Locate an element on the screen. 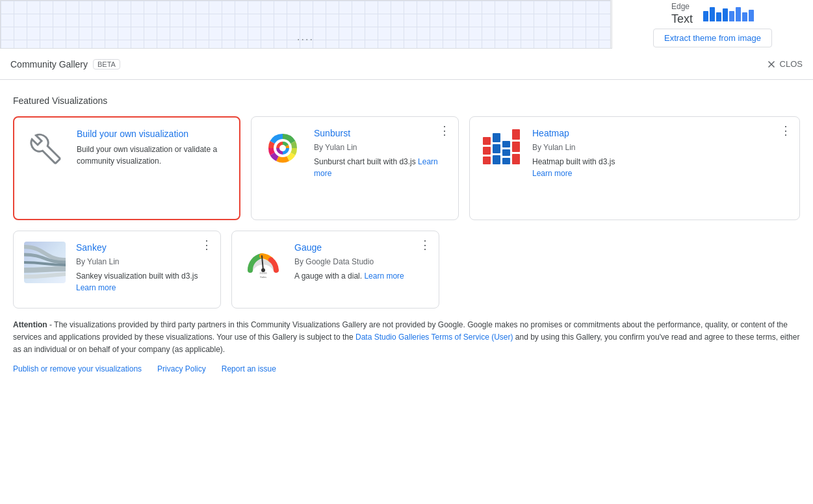 The image size is (813, 504). top-right-panel: Edge Text Extract theme from image is located at coordinates (712, 25).